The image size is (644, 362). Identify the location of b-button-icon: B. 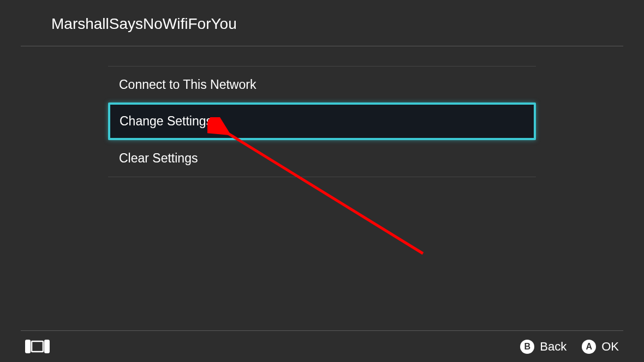
(527, 347).